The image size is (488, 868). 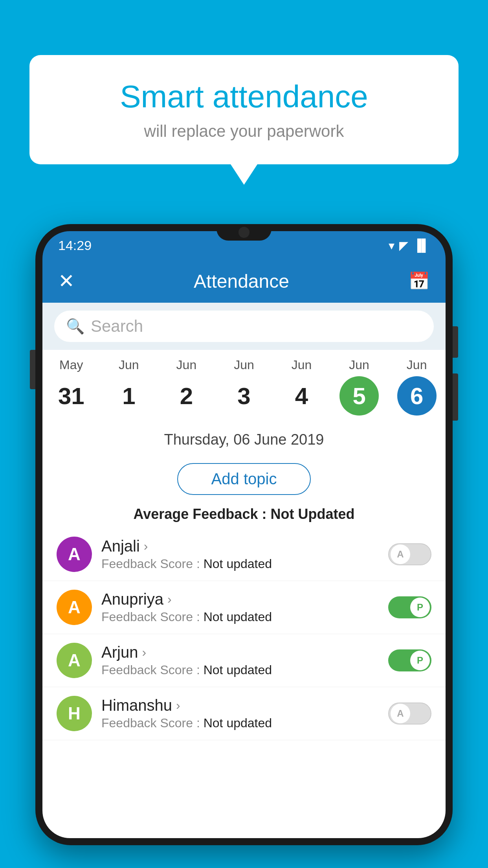 What do you see at coordinates (391, 245) in the screenshot?
I see `wifi-icon: ▾` at bounding box center [391, 245].